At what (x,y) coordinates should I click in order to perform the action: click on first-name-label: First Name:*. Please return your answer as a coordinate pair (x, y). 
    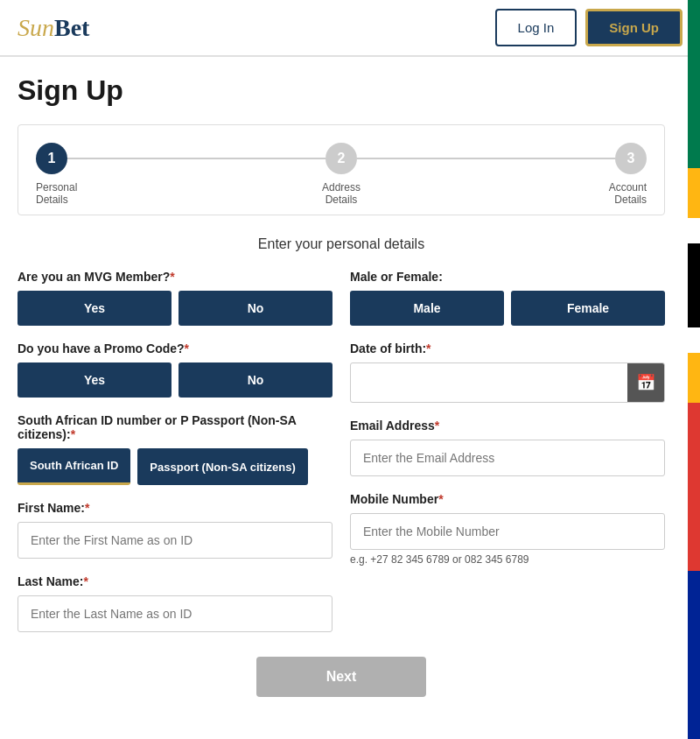
    Looking at the image, I should click on (175, 508).